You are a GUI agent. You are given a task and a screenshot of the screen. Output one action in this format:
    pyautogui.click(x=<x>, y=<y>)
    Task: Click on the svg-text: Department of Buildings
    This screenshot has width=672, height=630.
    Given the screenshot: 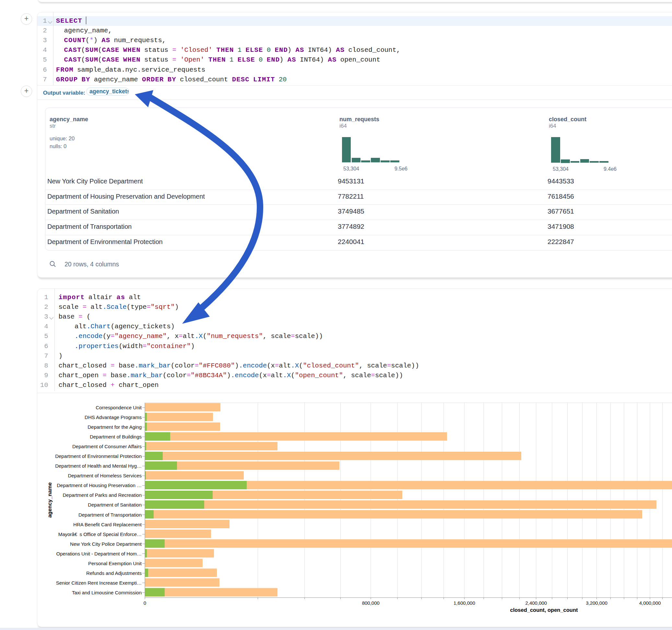 What is the action you would take?
    pyautogui.click(x=116, y=437)
    